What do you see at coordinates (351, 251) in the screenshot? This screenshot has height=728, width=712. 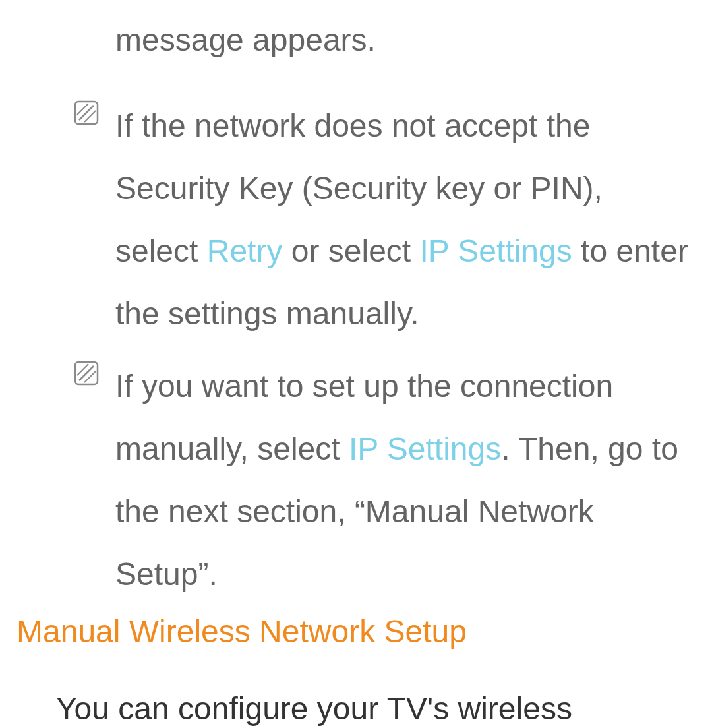 I see `note-text: or select` at bounding box center [351, 251].